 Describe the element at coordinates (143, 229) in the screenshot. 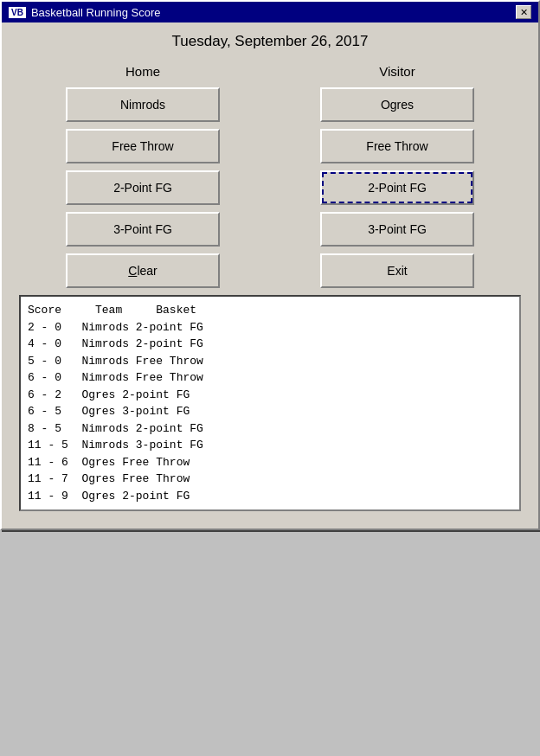

I see `home-3pt-button: 3-Point FG` at that location.